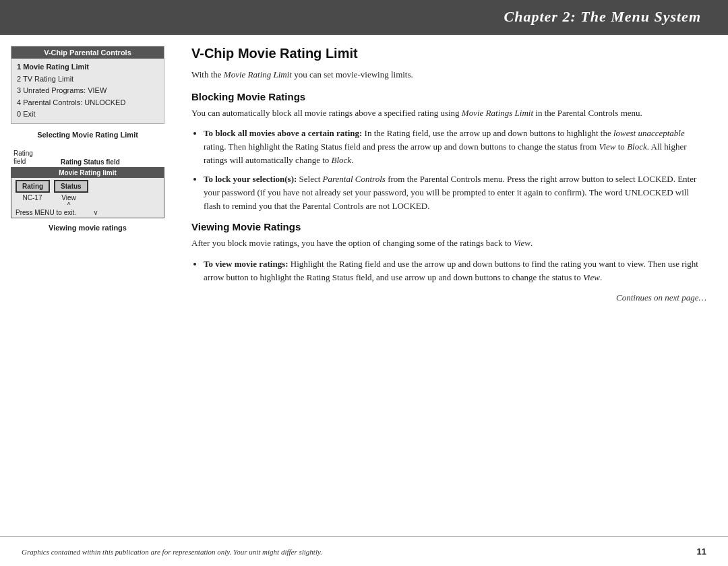 The image size is (728, 566). What do you see at coordinates (88, 205) in the screenshot?
I see `arrows-row: ^` at bounding box center [88, 205].